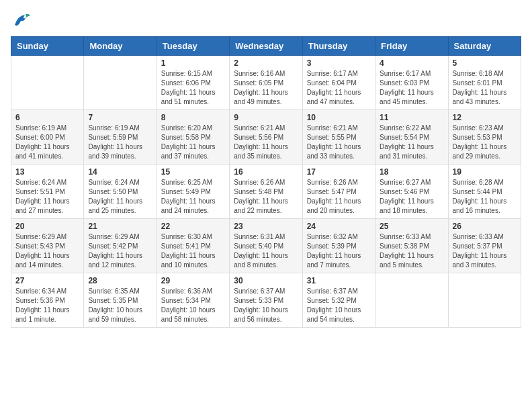 This screenshot has width=532, height=411. What do you see at coordinates (120, 172) in the screenshot?
I see `day-number: 14` at bounding box center [120, 172].